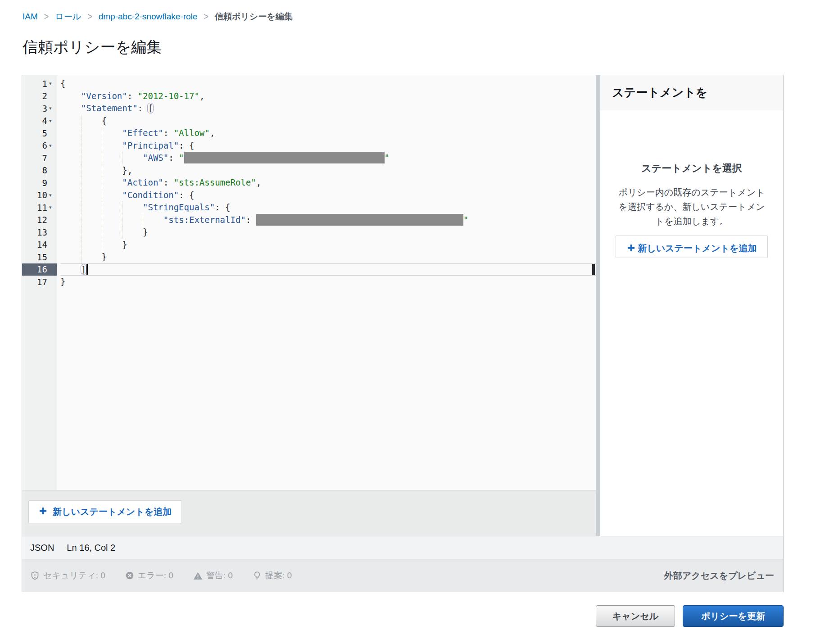 The image size is (825, 644). I want to click on page-title: 信頼ポリシーを編集, so click(92, 47).